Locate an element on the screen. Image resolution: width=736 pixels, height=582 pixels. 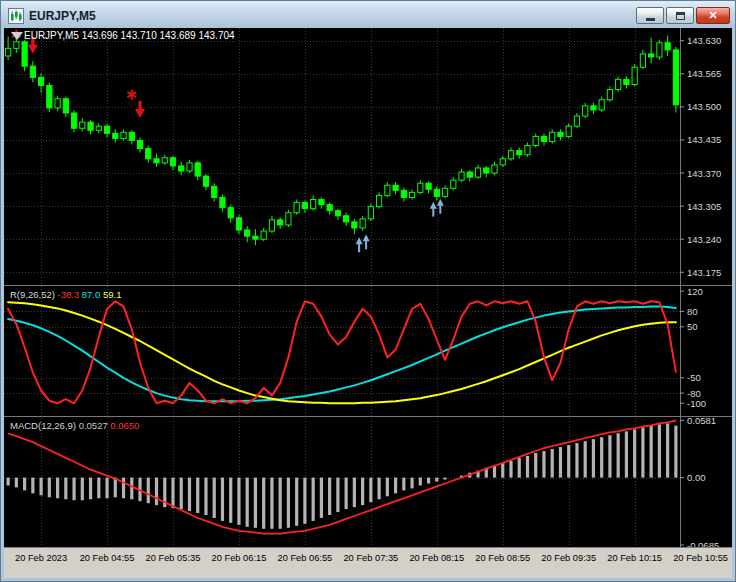
restore-button is located at coordinates (680, 16).